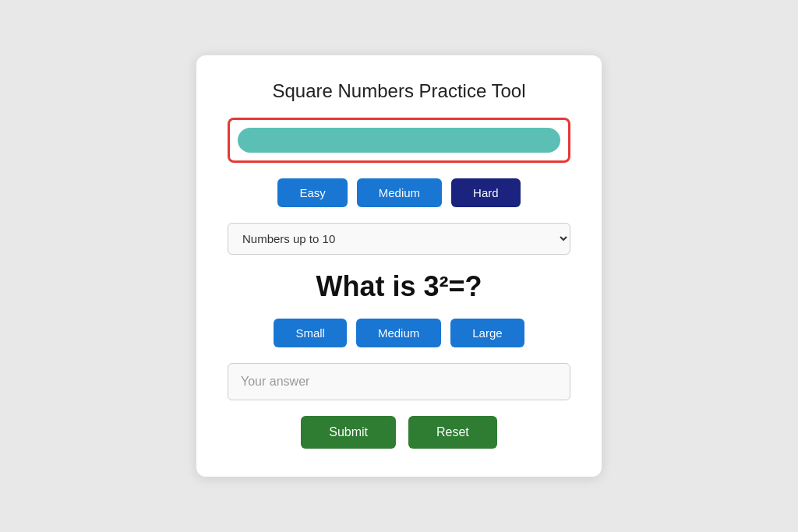  Describe the element at coordinates (486, 193) in the screenshot. I see `hard-button: Hard` at that location.